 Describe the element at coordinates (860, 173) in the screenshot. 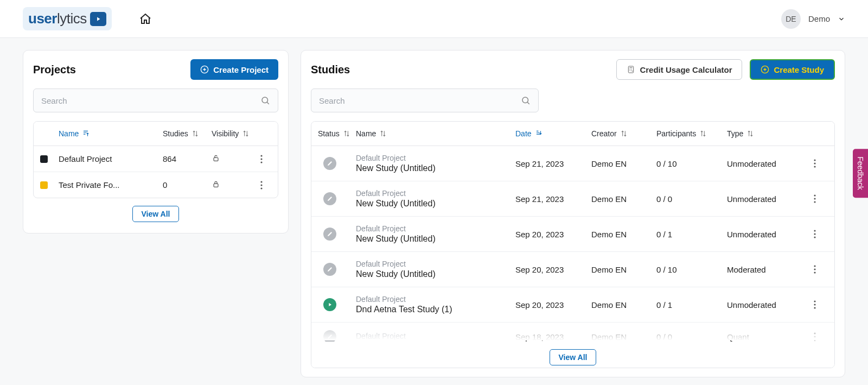

I see `feedback-tab: Feedback` at that location.